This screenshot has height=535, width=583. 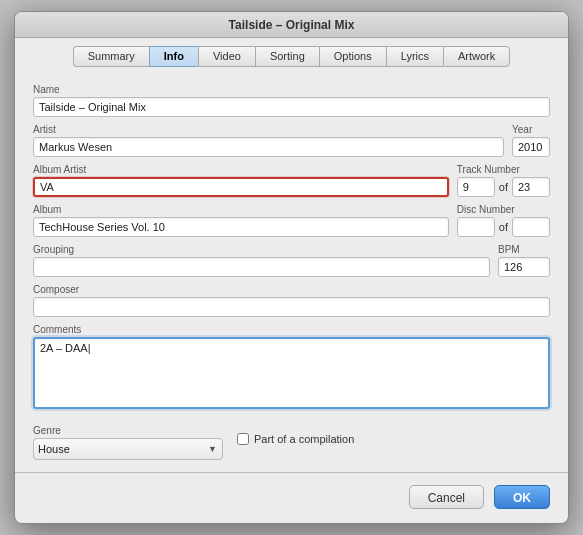 What do you see at coordinates (262, 250) in the screenshot?
I see `grouping-label: Grouping` at bounding box center [262, 250].